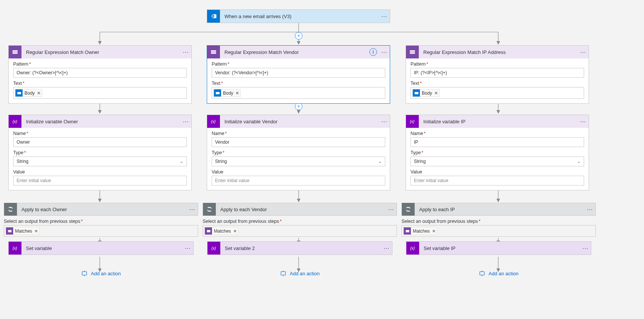  I want to click on var-menu-ip: ⋯, so click(583, 121).